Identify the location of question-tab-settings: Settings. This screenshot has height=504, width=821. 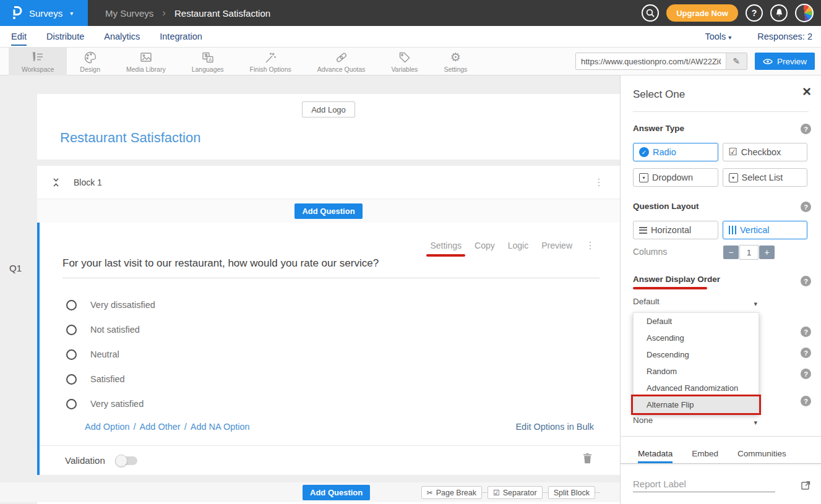
(445, 246).